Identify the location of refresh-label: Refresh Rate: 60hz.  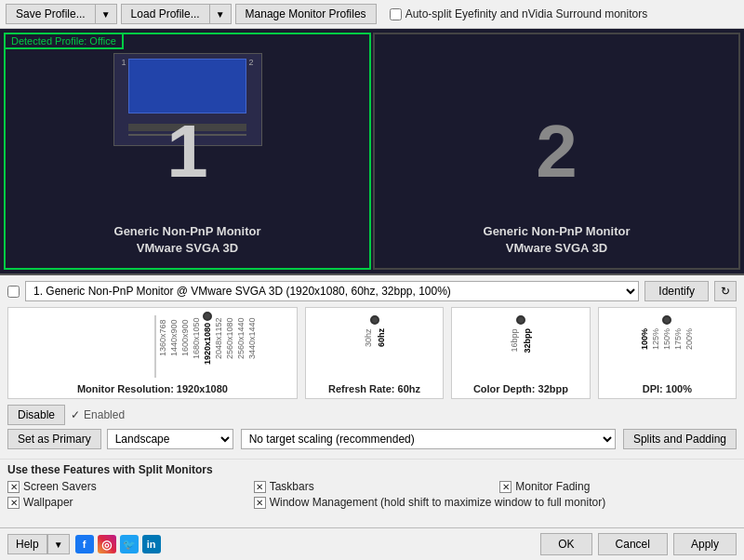
(374, 389).